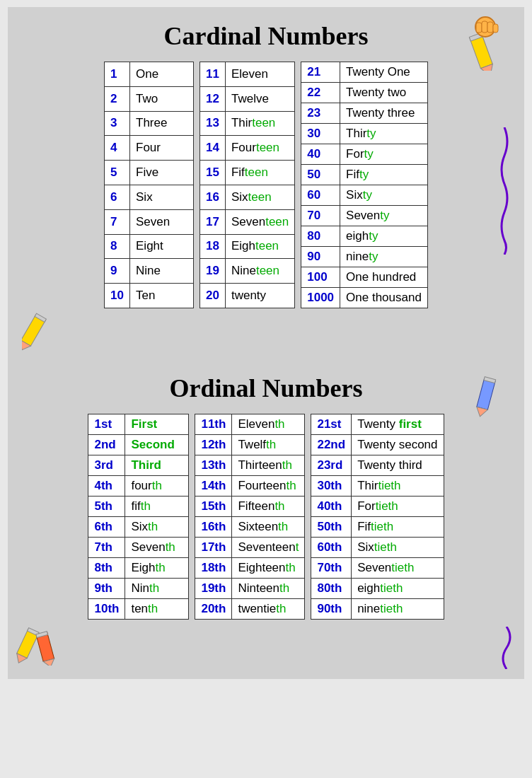  Describe the element at coordinates (485, 44) in the screenshot. I see `pencil-top-right-icon` at that location.